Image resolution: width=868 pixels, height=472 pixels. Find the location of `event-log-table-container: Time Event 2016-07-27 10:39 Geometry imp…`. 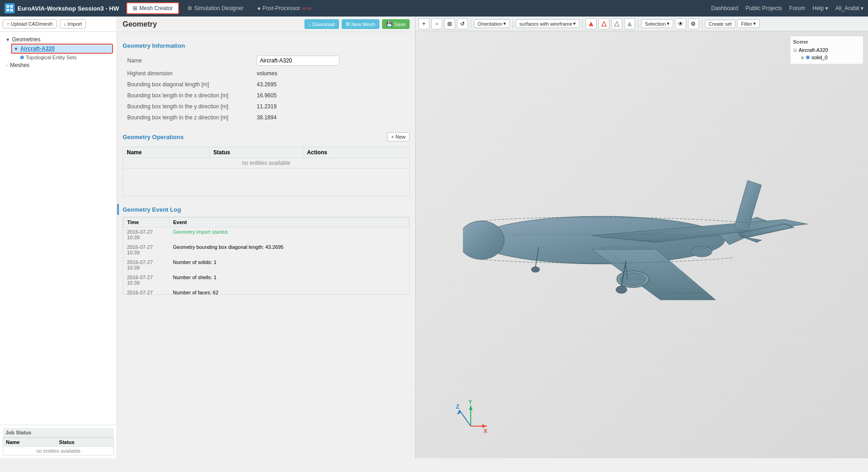

event-log-table-container: Time Event 2016-07-27 10:39 Geometry imp… is located at coordinates (266, 256).